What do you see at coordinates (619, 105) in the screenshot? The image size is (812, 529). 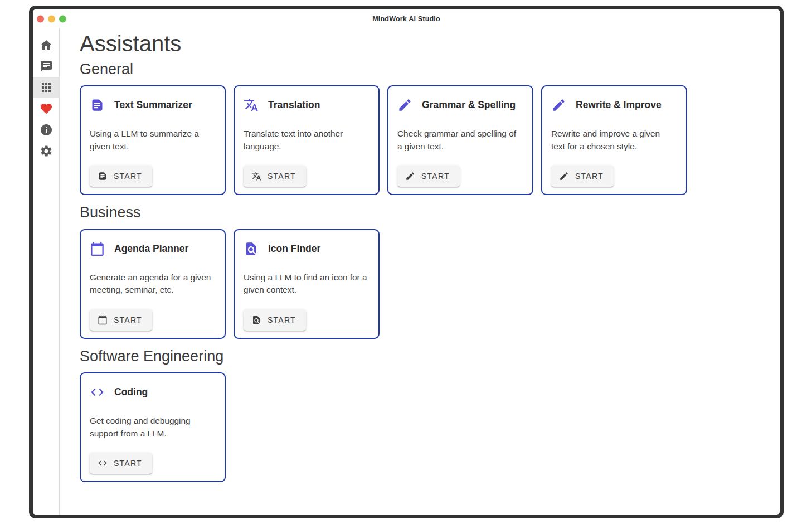 I see `card-title: Rewrite & Improve` at bounding box center [619, 105].